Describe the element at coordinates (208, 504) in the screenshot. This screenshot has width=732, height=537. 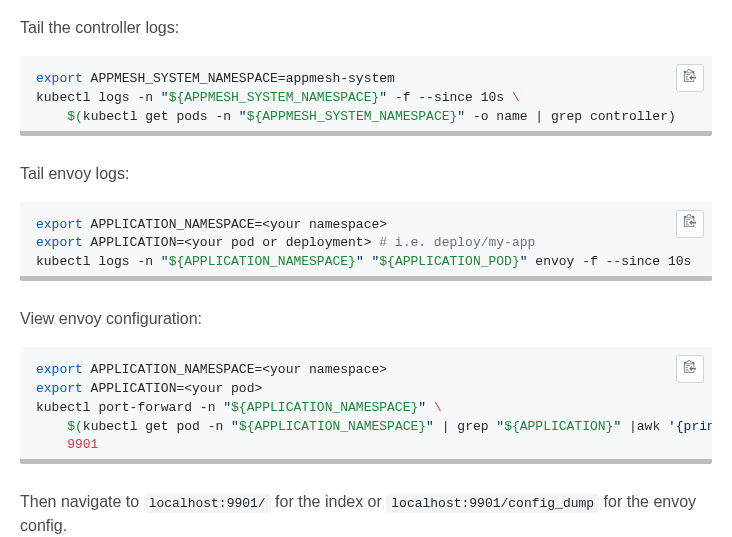
I see `inline-code-url-index: localhost:9901/` at that location.